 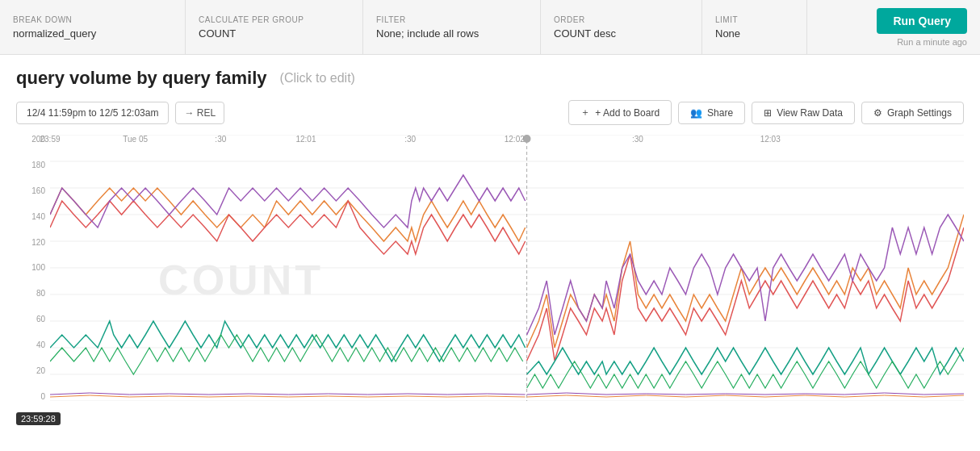 What do you see at coordinates (200, 113) in the screenshot?
I see `rel-button: → REL` at bounding box center [200, 113].